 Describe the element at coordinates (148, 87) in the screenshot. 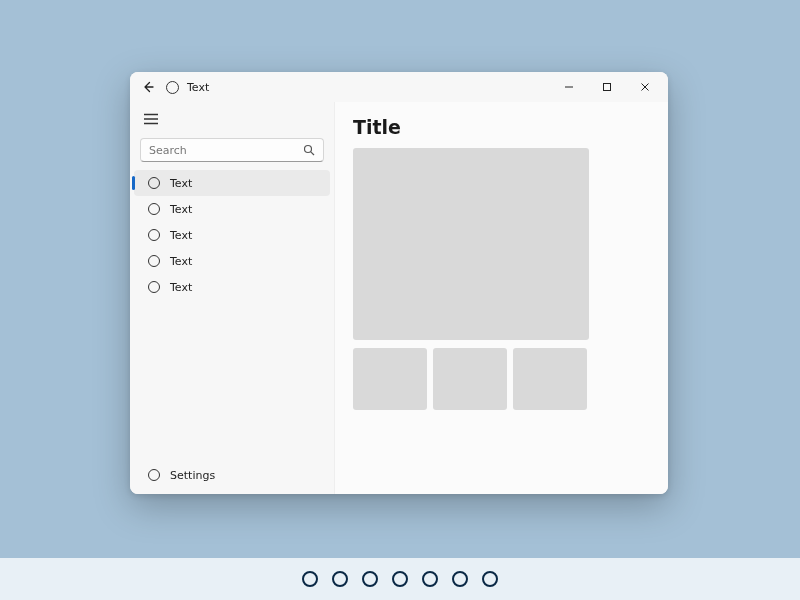

I see `back-arrow-icon` at that location.